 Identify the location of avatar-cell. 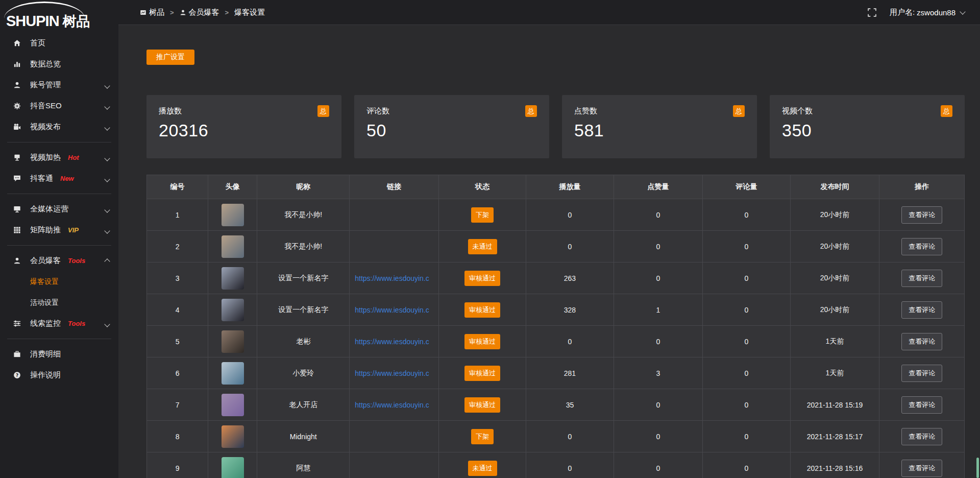
(233, 278).